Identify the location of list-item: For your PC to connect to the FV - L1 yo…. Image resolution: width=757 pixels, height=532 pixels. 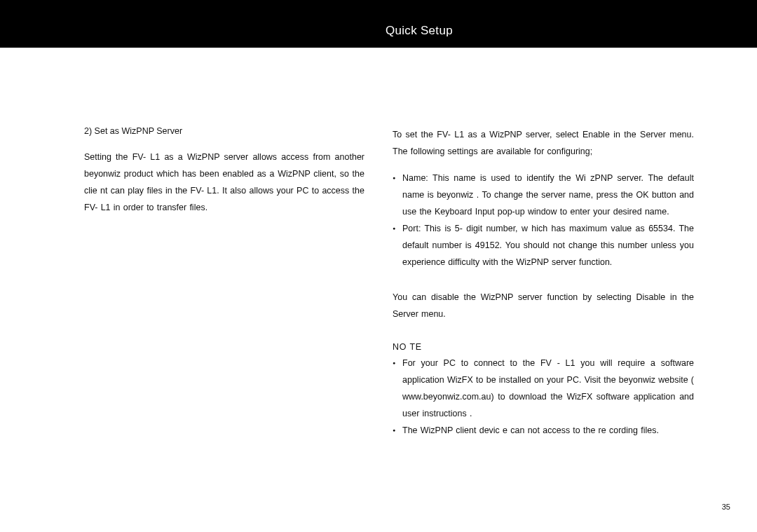
(543, 388).